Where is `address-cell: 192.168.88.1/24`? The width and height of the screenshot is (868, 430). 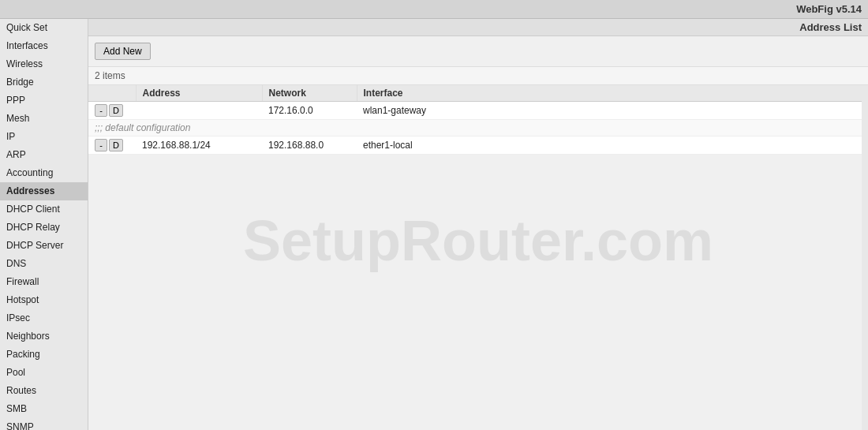
address-cell: 192.168.88.1/24 is located at coordinates (199, 145).